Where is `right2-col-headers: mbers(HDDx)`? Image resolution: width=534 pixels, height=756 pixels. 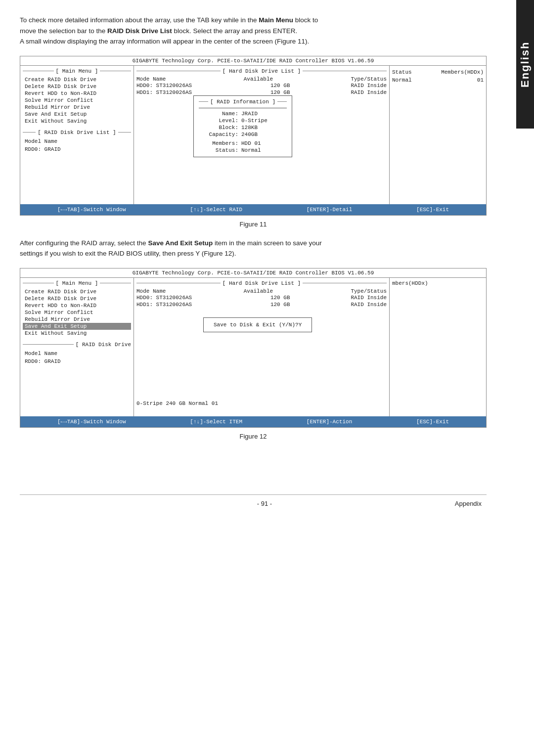
right2-col-headers: mbers(HDDx) is located at coordinates (438, 283).